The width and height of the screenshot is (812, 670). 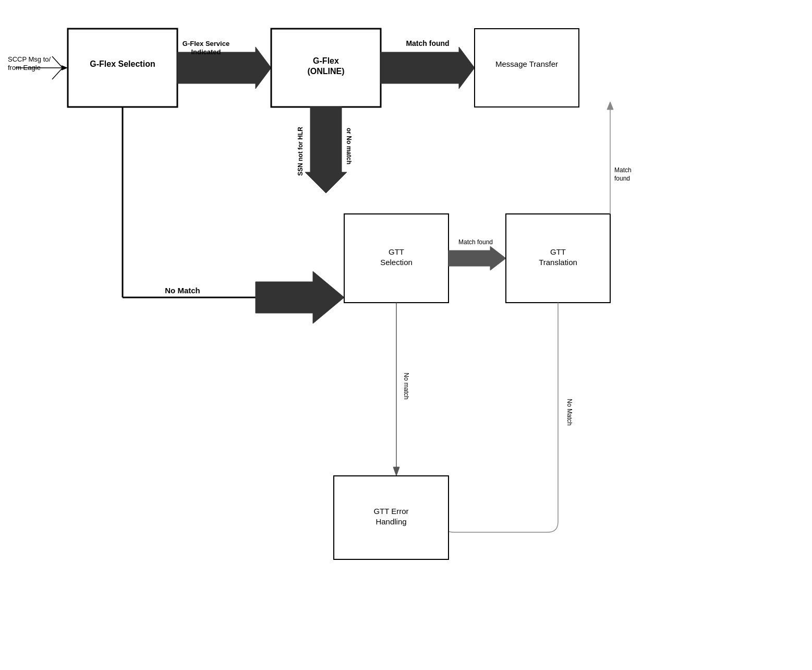 What do you see at coordinates (300, 297) in the screenshot?
I see `no-match-arrow` at bounding box center [300, 297].